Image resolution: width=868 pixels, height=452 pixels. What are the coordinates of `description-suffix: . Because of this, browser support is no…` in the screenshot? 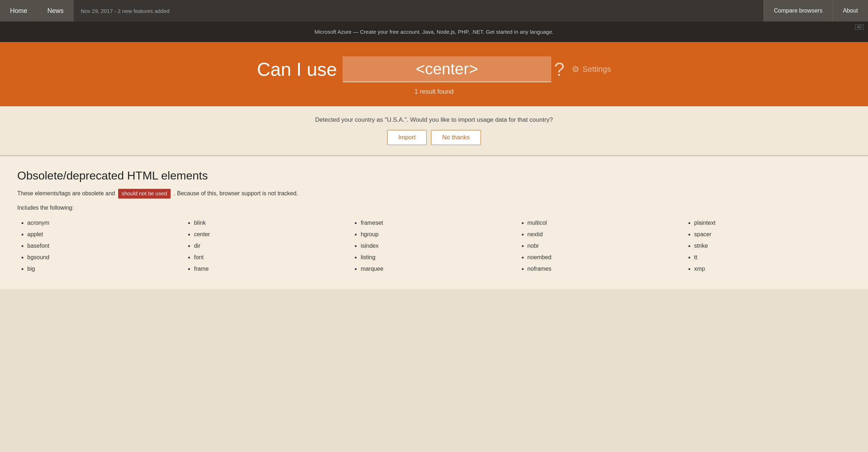 It's located at (236, 193).